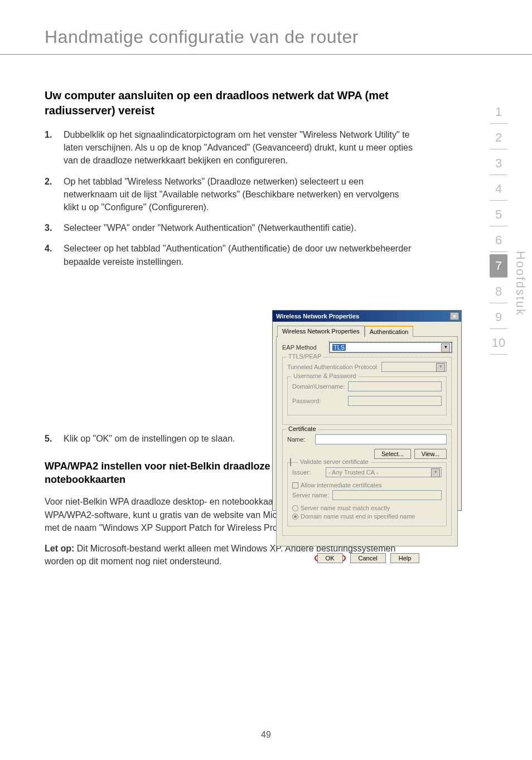 The height and width of the screenshot is (760, 532). Describe the element at coordinates (405, 558) in the screenshot. I see `help-button: Help` at that location.